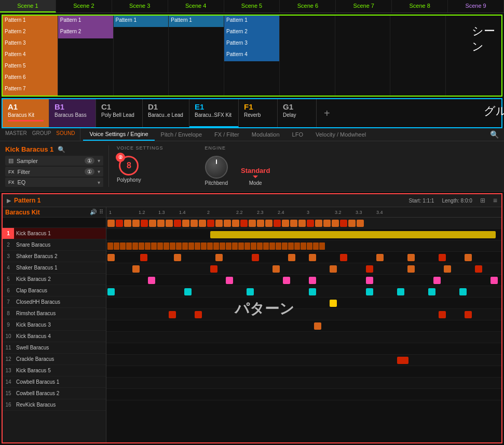  What do you see at coordinates (54, 348) in the screenshot?
I see `track-row: 11 Swell Baracus` at bounding box center [54, 348].